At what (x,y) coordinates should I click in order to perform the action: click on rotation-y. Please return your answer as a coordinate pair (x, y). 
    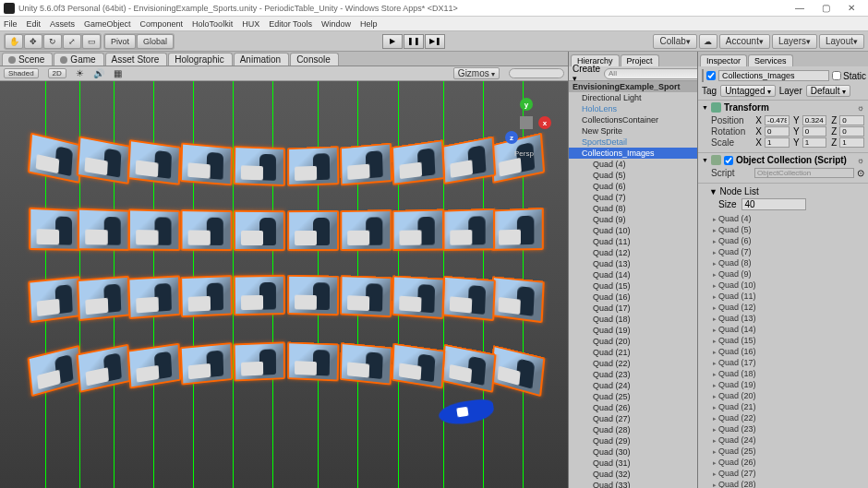
    Looking at the image, I should click on (814, 131).